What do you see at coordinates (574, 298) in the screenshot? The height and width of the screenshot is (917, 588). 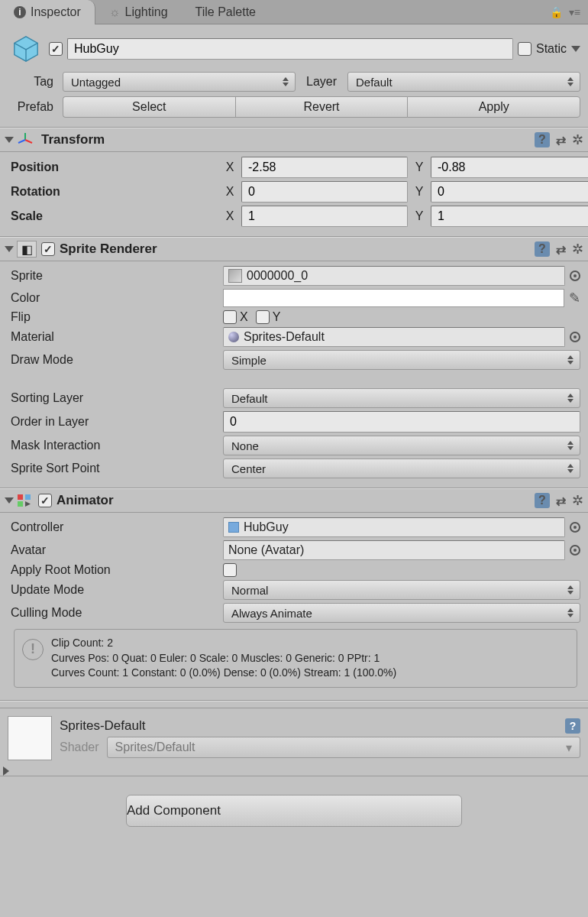 I see `eyedropper-icon: ✎` at bounding box center [574, 298].